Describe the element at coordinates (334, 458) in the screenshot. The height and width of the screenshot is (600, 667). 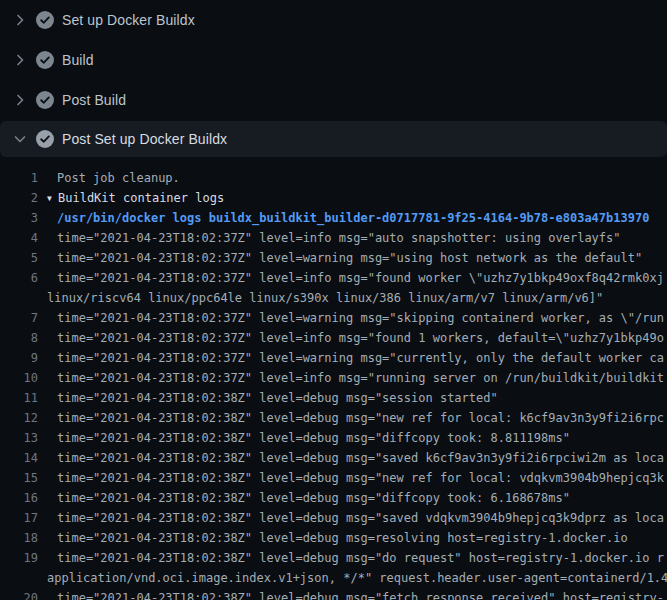
I see `log-line: 14time="2021-04-23T18:02:38Z" level=debu…` at that location.